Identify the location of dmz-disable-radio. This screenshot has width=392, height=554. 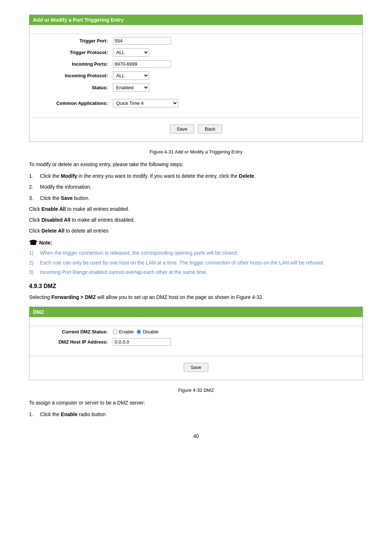
(139, 332).